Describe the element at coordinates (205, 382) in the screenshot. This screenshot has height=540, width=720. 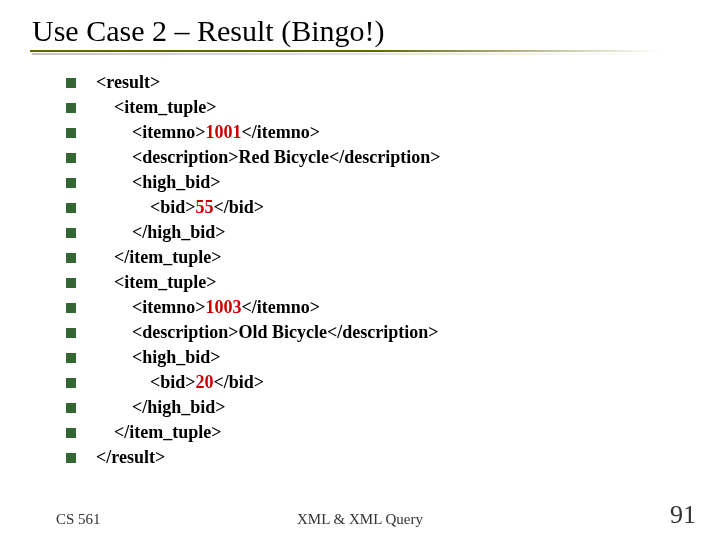
I see `code-number: 20` at that location.